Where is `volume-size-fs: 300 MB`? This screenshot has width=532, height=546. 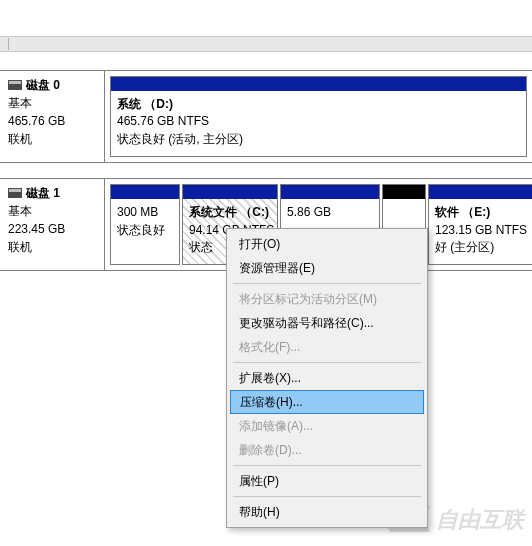 volume-size-fs: 300 MB is located at coordinates (145, 212).